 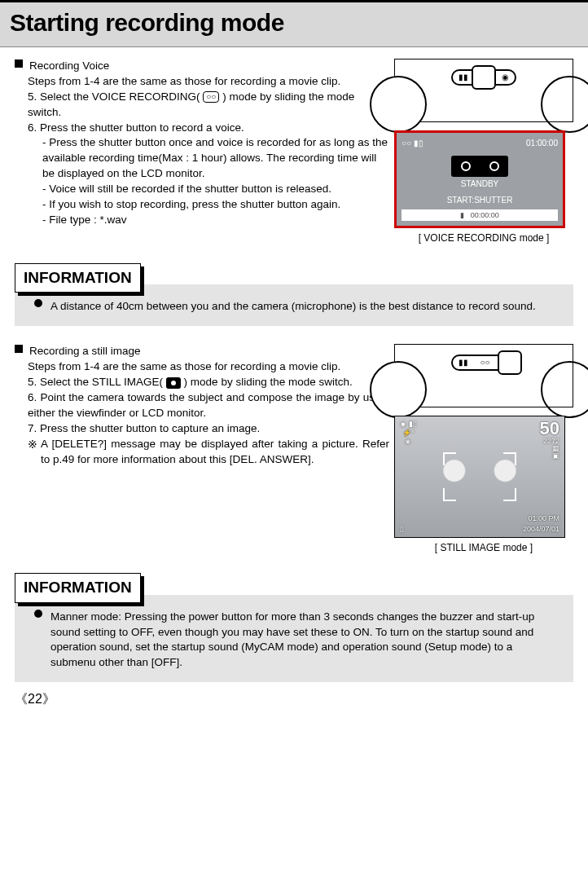 I want to click on voice-caption: [ VOICE RECORDING mode ], so click(x=484, y=238).